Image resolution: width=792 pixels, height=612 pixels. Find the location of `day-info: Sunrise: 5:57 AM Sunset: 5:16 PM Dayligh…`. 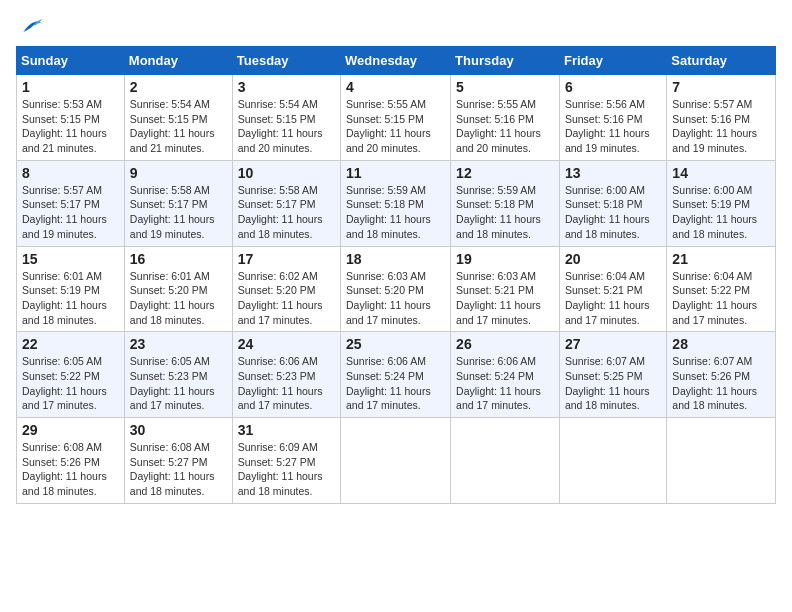

day-info: Sunrise: 5:57 AM Sunset: 5:16 PM Dayligh… is located at coordinates (721, 126).